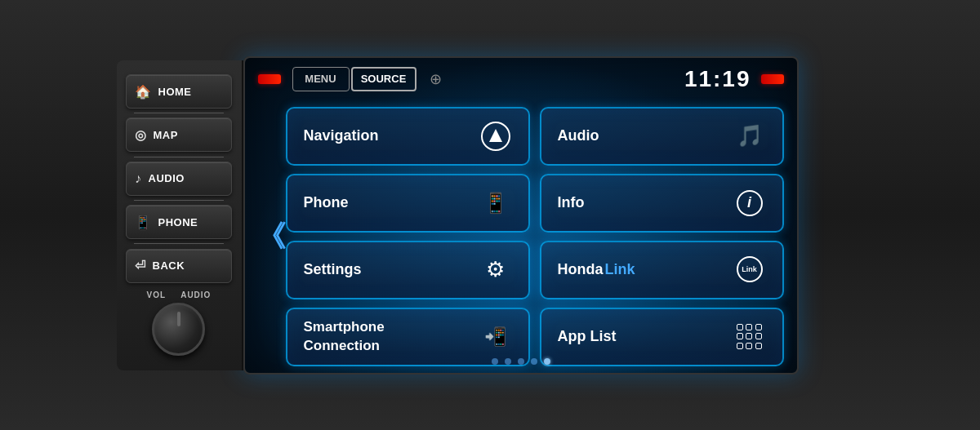 The image size is (980, 430). I want to click on audio-label: AUDIO, so click(167, 178).